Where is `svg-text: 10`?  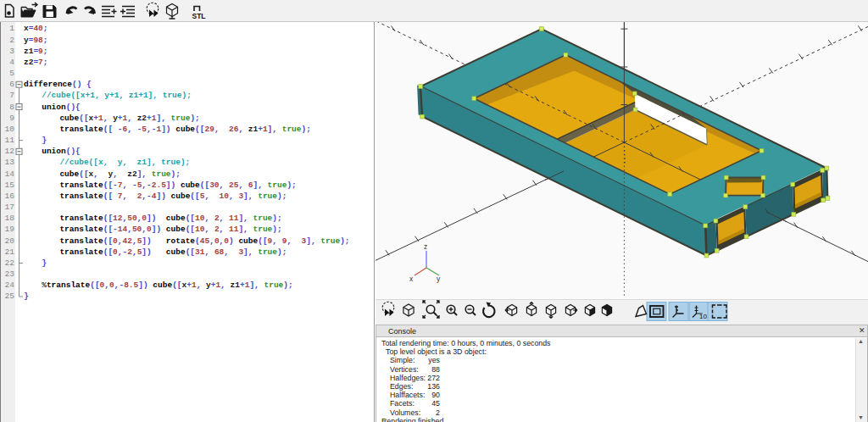 svg-text: 10 is located at coordinates (704, 317).